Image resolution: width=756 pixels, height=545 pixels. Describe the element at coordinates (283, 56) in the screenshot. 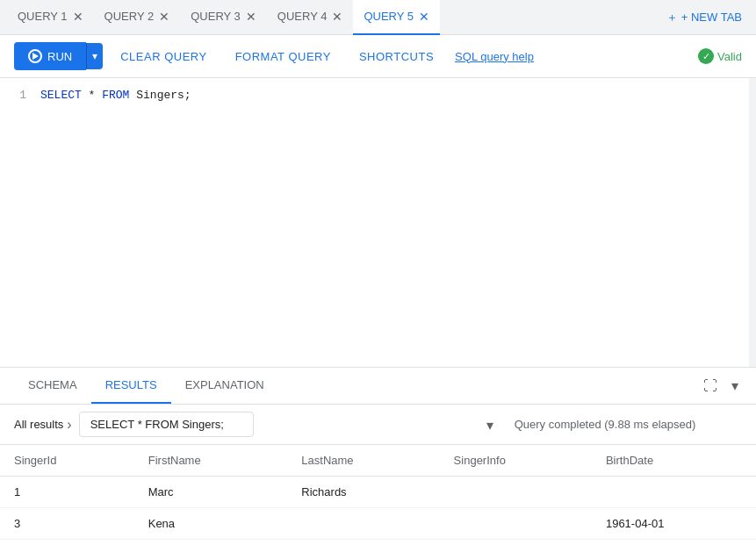

I see `format-query-label: FORMAT QUERY` at that location.